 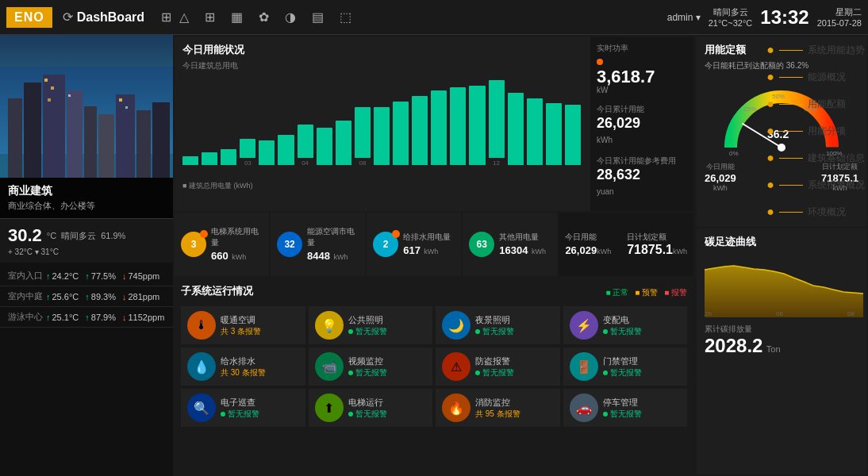 I want to click on chart-legend: ■ 建筑总用电量 (kWh), so click(x=382, y=186).